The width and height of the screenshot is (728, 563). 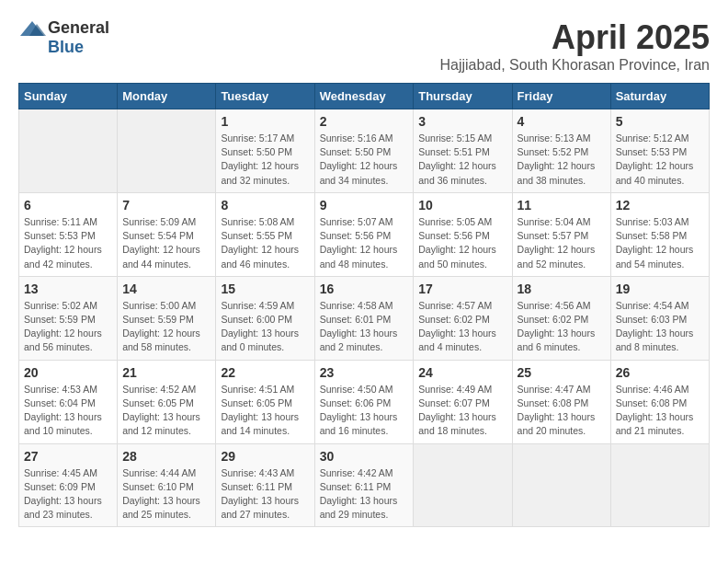 I want to click on logo: General Blue, so click(x=64, y=38).